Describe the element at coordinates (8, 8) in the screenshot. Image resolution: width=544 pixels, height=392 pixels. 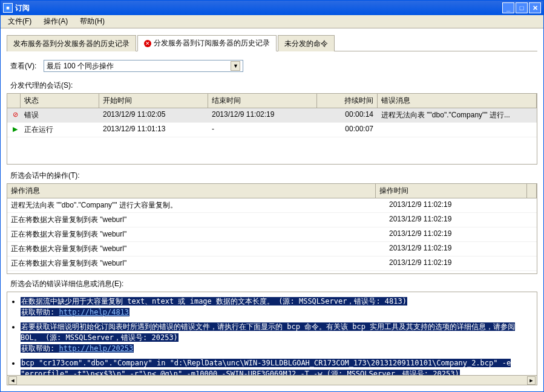
I see `app-icon: ■` at that location.